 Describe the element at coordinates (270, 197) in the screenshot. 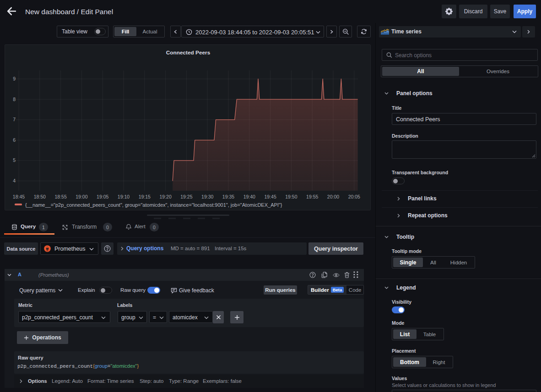

I see `svg-text: 19:45` at that location.